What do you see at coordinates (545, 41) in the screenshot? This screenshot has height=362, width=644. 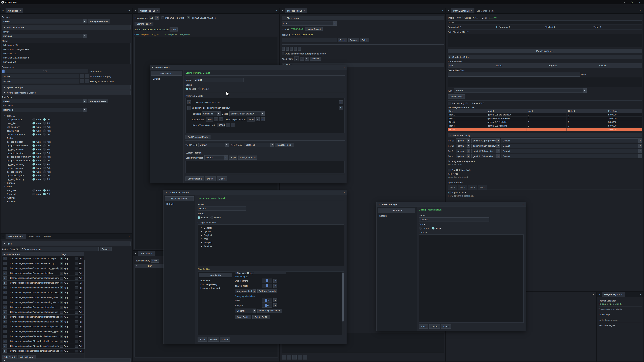 I see `epic-planning-textarea` at bounding box center [545, 41].